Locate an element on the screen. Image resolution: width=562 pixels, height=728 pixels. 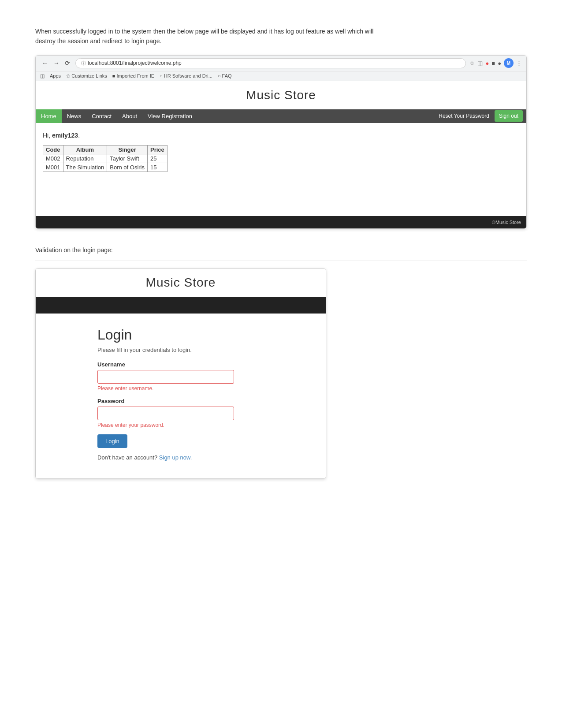
section-divider is located at coordinates (281, 261).